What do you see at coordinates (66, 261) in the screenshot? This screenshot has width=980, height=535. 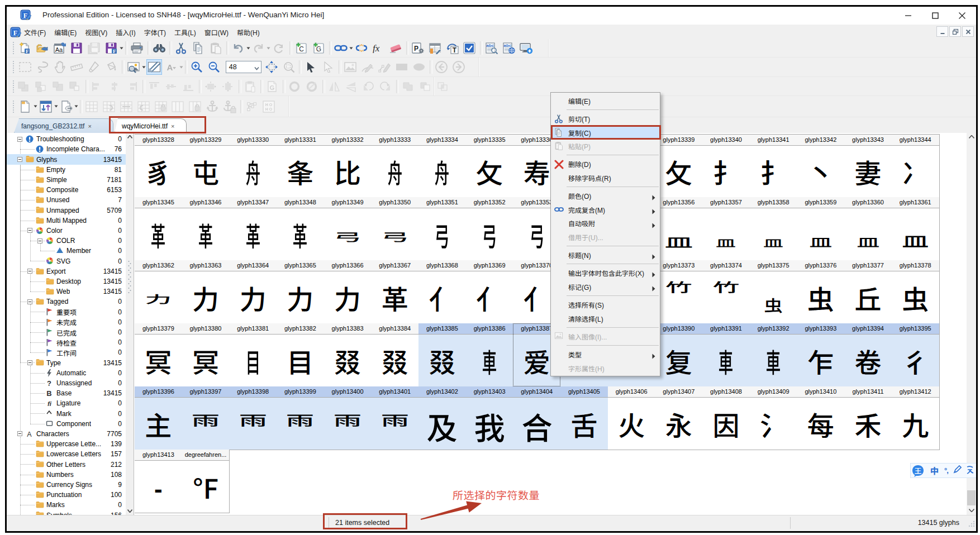 I see `tree-item-svg: SVG0` at bounding box center [66, 261].